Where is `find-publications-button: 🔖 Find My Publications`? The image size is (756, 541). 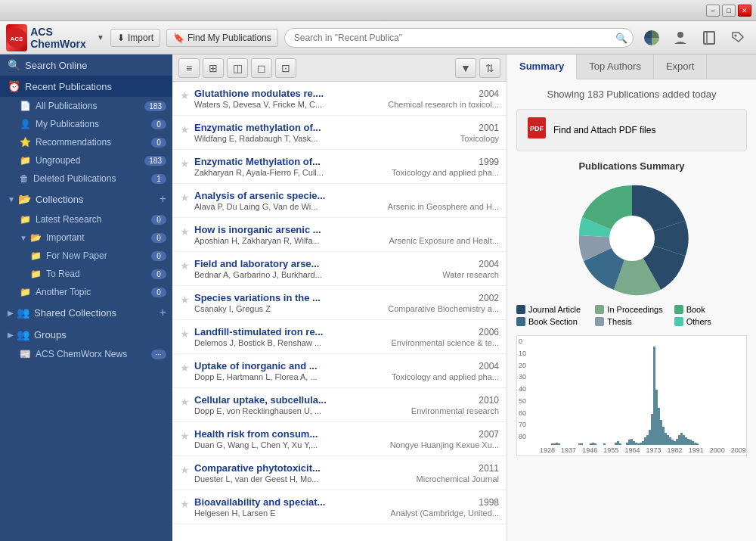 find-publications-button: 🔖 Find My Publications is located at coordinates (222, 38).